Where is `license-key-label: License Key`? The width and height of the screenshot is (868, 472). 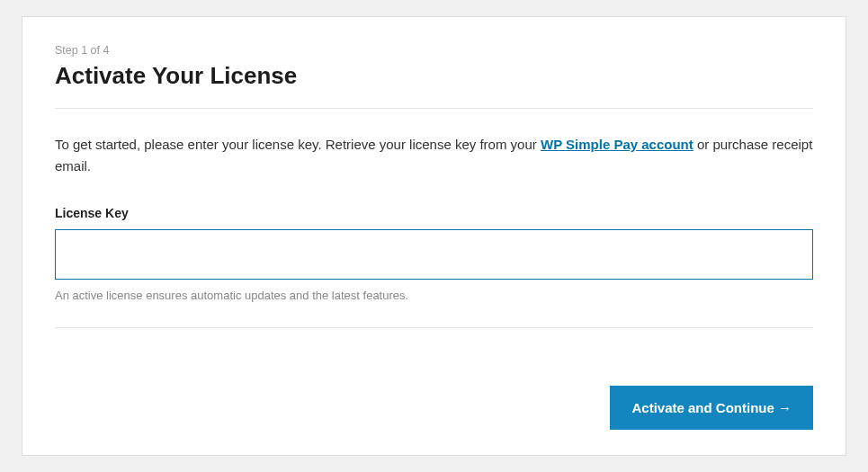
license-key-label: License Key is located at coordinates (434, 213).